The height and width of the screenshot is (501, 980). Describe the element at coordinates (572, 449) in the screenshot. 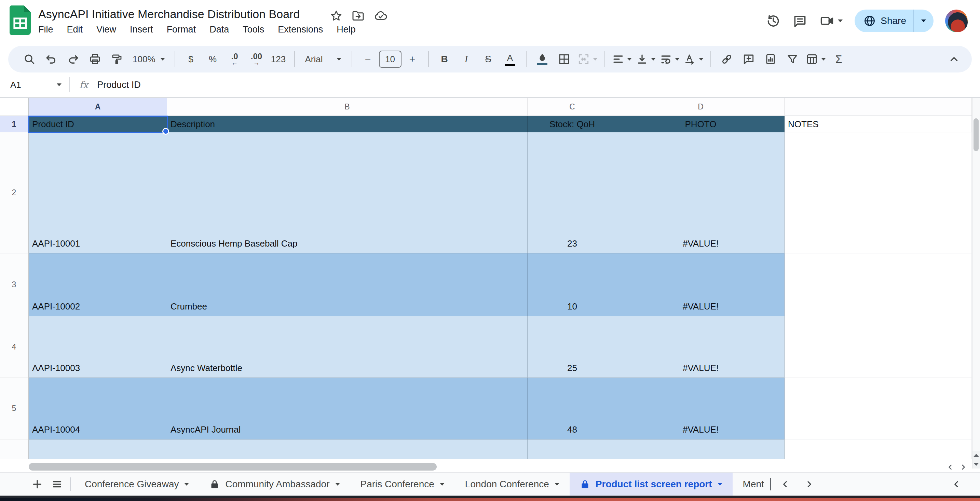

I see `cell-C6` at that location.